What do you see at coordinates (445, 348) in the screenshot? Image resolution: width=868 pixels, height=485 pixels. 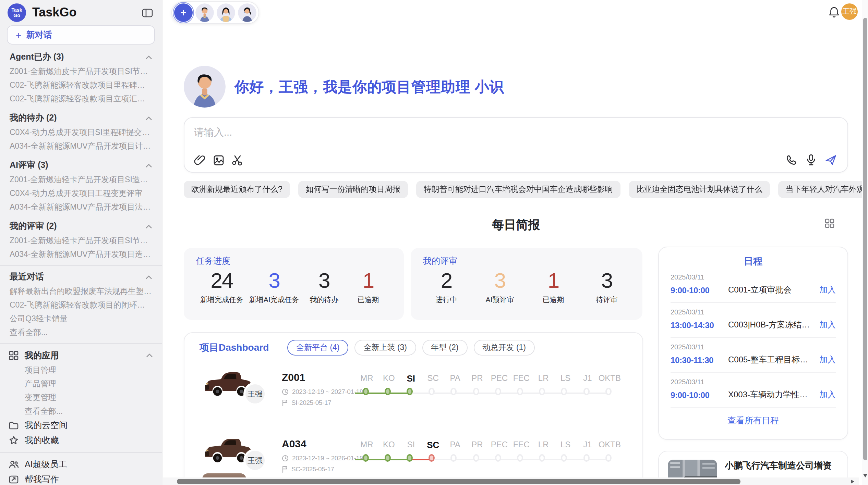 I see `filter-model-year: 年型 (2)` at bounding box center [445, 348].